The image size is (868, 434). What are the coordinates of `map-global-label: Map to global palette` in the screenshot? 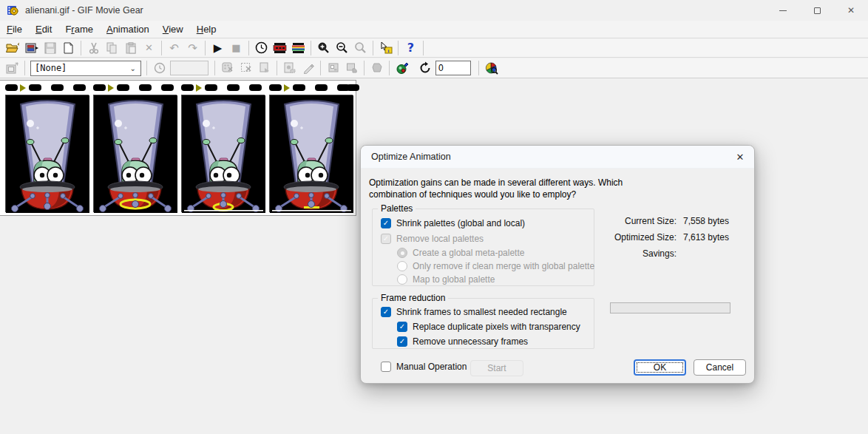 It's located at (454, 279).